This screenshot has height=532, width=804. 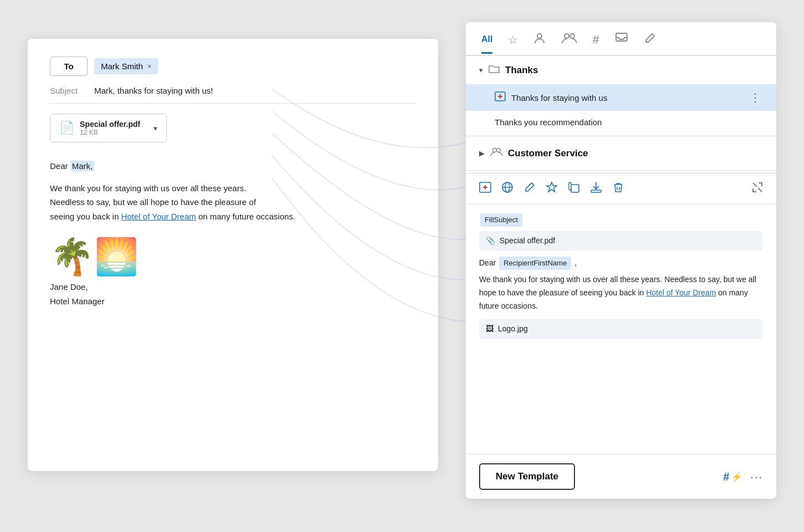 What do you see at coordinates (621, 329) in the screenshot?
I see `preview-logo-attachment: 🖼 Logo.jpg` at bounding box center [621, 329].